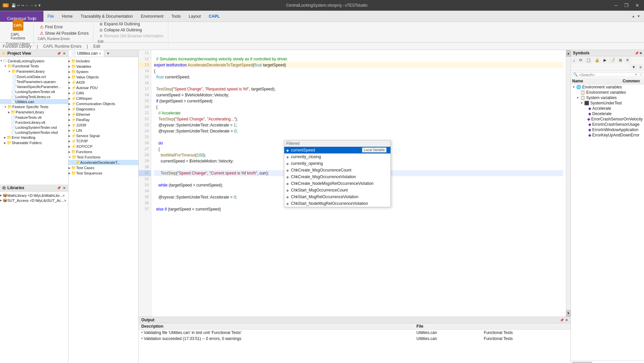  I want to click on menu-layout: Layout, so click(195, 16).